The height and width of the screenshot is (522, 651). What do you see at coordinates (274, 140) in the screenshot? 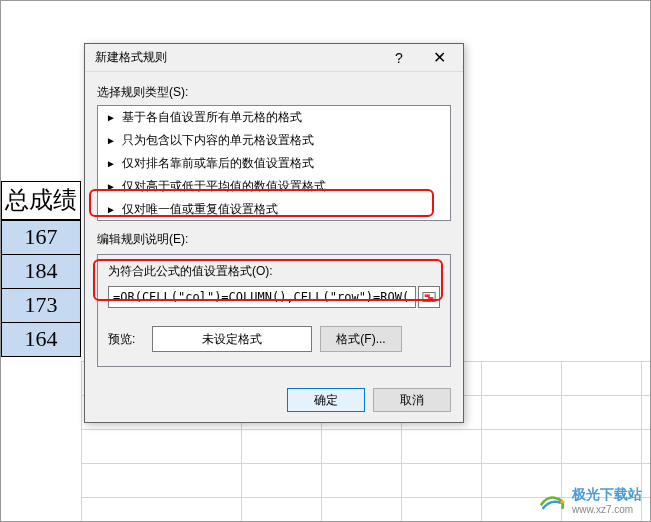
I see `rule-type-item: ►只为包含以下内容的单元格设置格式` at bounding box center [274, 140].